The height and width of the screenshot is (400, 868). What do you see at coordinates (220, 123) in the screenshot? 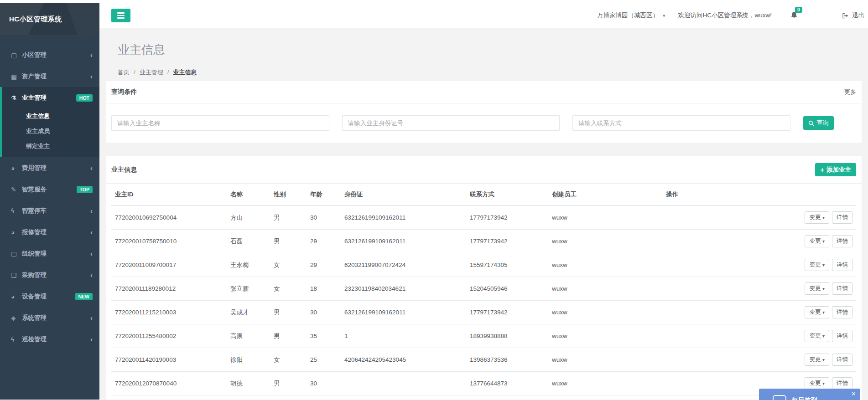
I see `owner-name-input` at bounding box center [220, 123].